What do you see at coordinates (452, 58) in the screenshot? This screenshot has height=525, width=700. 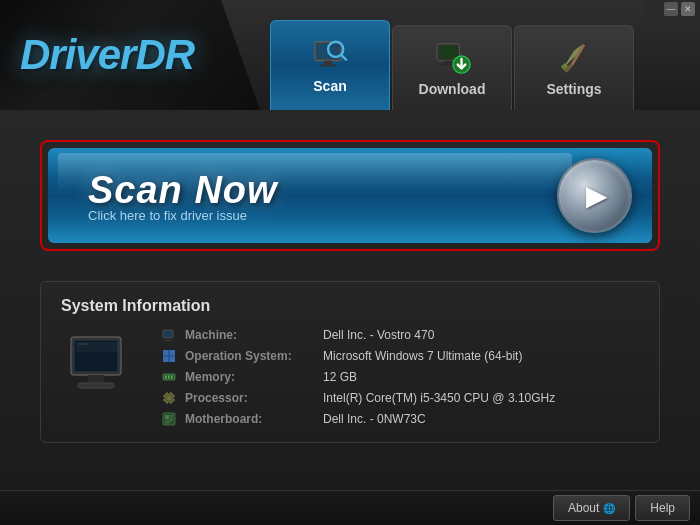 I see `download-tab-icon` at bounding box center [452, 58].